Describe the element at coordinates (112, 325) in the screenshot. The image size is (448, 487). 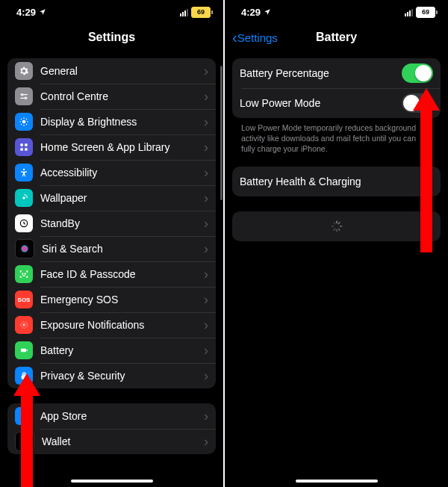
I see `settings-row-exposure: Exposure Notifications ›` at that location.